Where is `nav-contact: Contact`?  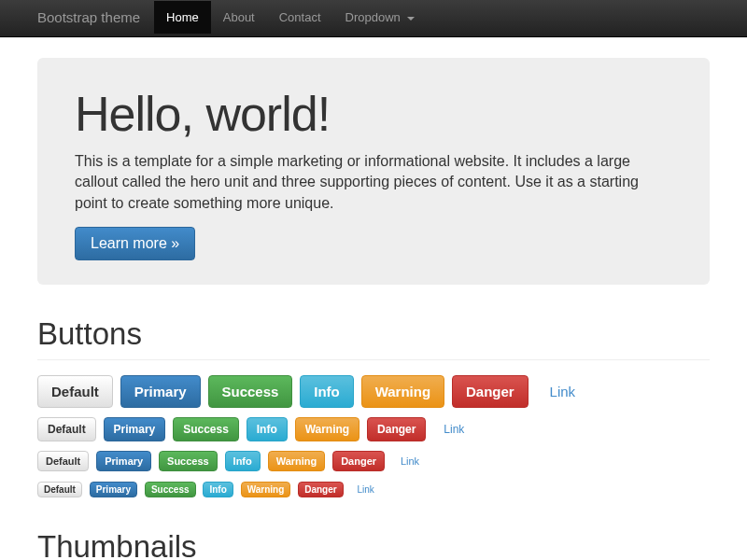
nav-contact: Contact is located at coordinates (301, 17).